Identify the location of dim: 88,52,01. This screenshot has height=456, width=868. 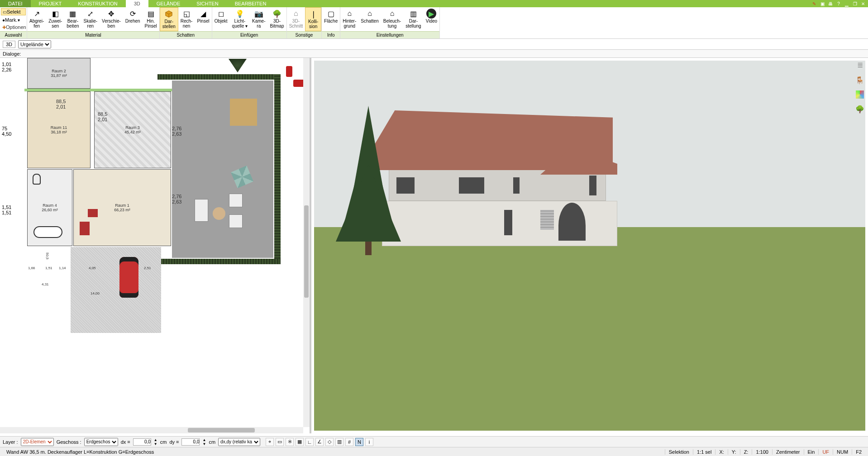
(102, 117).